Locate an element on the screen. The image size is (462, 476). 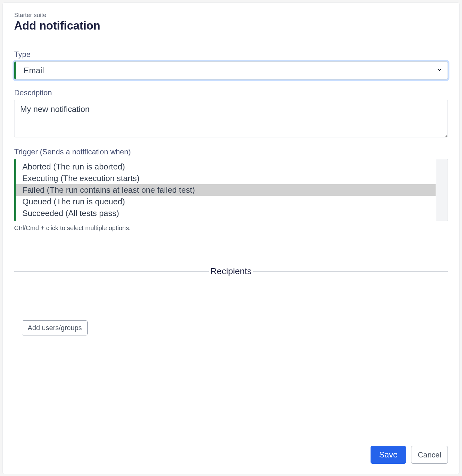
trigger-option: Succeeded (All tests pass) is located at coordinates (226, 213).